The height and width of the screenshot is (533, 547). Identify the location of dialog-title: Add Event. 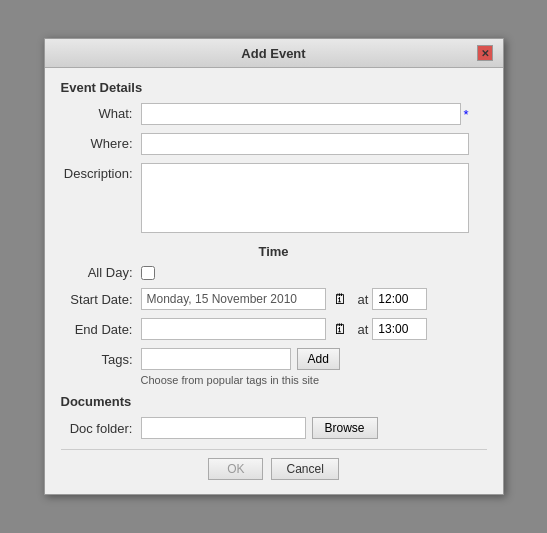
(274, 54).